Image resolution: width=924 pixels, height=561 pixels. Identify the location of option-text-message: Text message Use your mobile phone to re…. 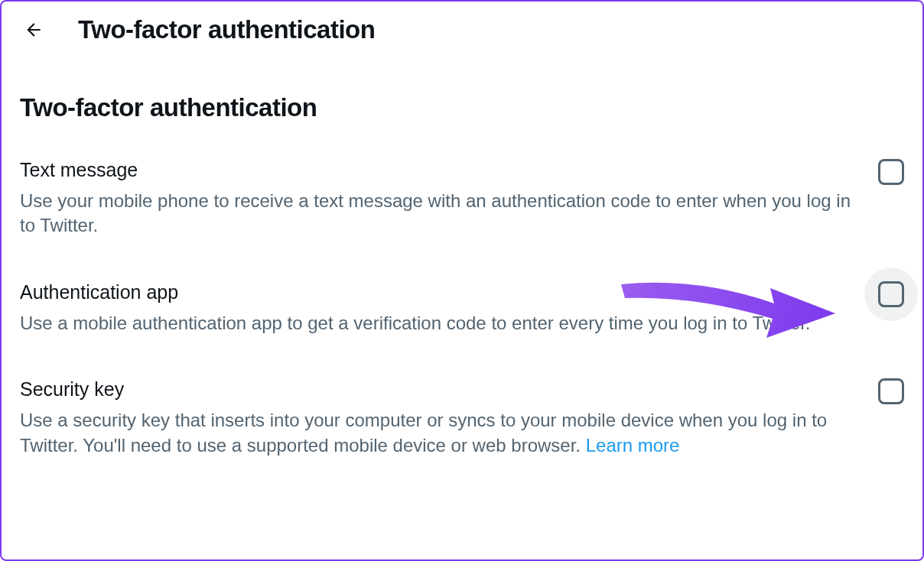
(462, 199).